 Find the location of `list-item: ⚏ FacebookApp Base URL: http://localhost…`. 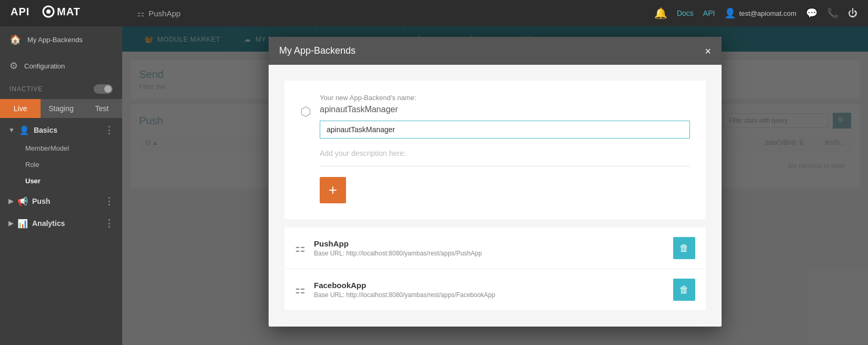

list-item: ⚏ FacebookApp Base URL: http://localhost… is located at coordinates (495, 290).